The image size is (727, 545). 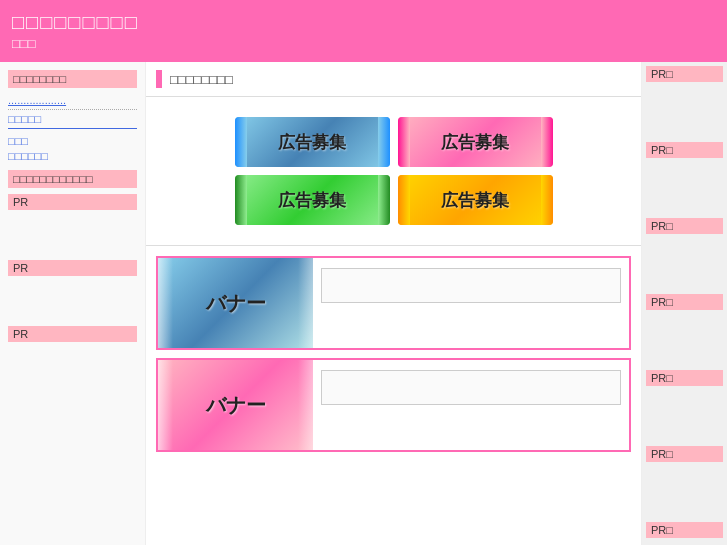 I want to click on right-pr-3-content, so click(x=684, y=337).